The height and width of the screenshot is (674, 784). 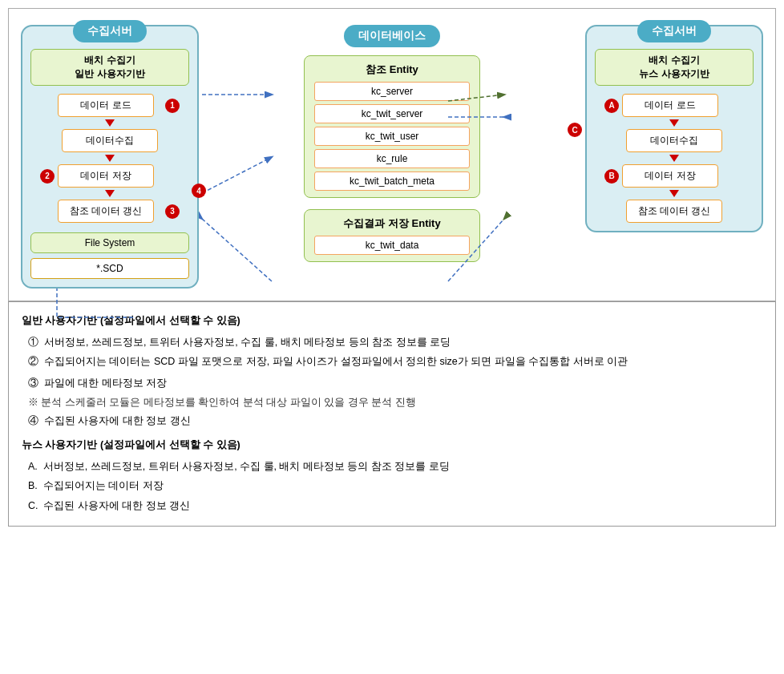 I want to click on note-text-2: 수집되어지는 데이터는 SCD 파일 포맷으로 저장, 파일 사이즈가 설정파일…, so click(x=336, y=361).